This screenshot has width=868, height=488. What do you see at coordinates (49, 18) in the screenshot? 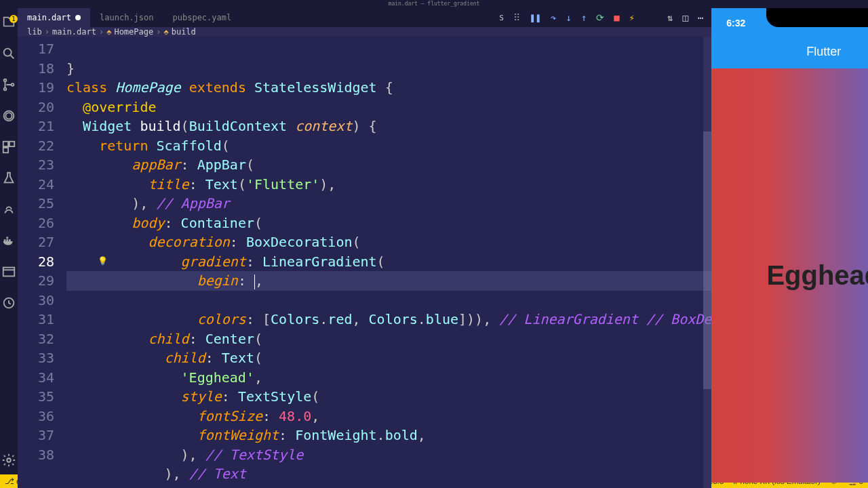
I see `tab-label: main.dart` at bounding box center [49, 18].